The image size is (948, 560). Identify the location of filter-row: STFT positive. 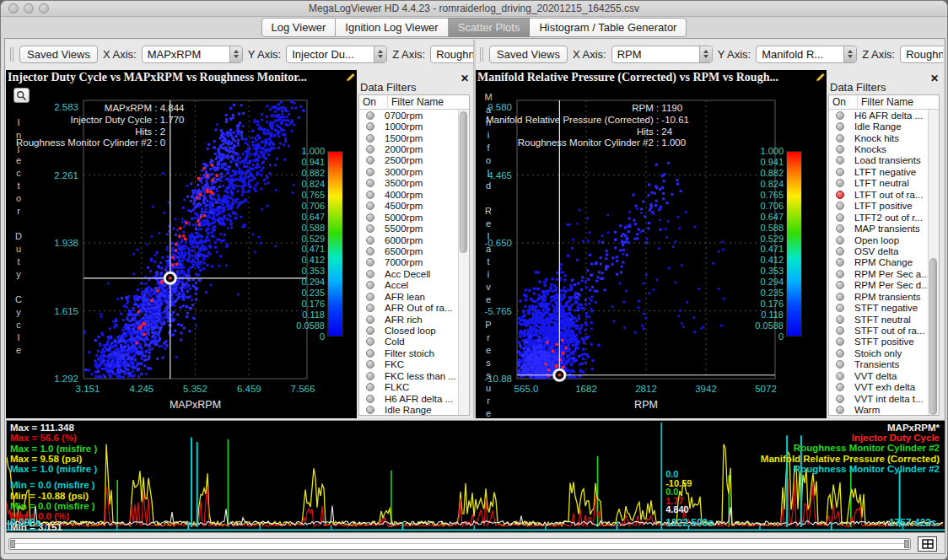
(879, 342).